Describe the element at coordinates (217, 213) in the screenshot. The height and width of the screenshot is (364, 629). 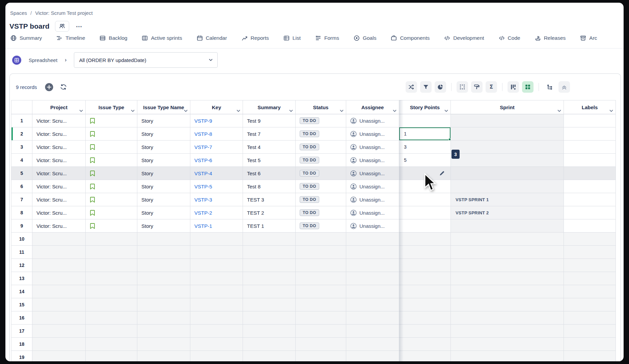
I see `issue-key-cell: VSTP-2` at that location.